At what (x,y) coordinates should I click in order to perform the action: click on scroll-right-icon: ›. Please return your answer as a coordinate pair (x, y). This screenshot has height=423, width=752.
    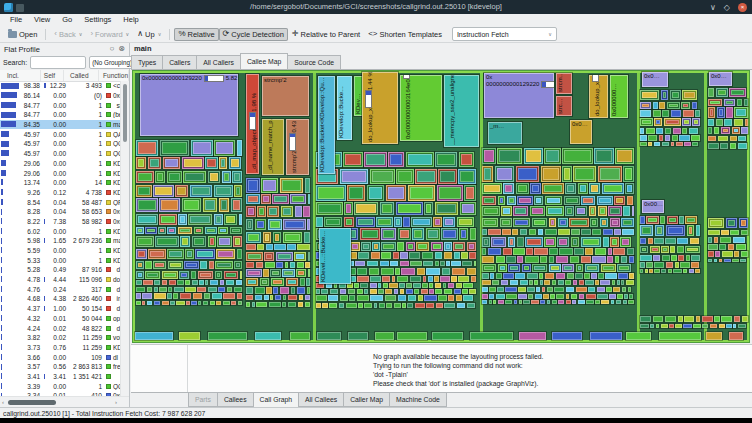
    Looking at the image, I should click on (116, 402).